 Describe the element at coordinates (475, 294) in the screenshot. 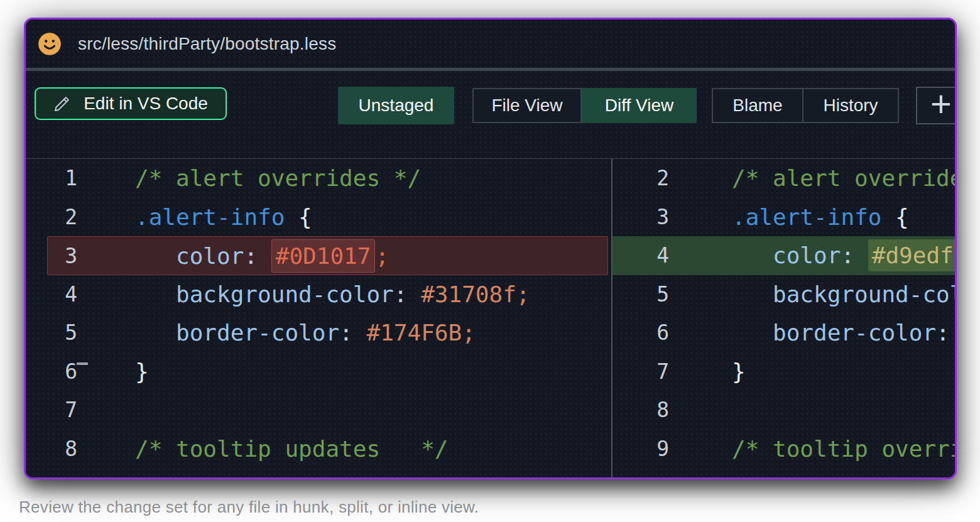

I see `code-token: #31708f;` at that location.